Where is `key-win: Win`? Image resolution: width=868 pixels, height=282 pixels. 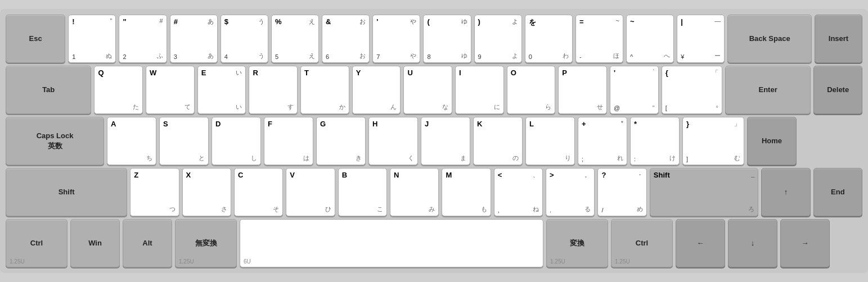 key-win: Win is located at coordinates (95, 243).